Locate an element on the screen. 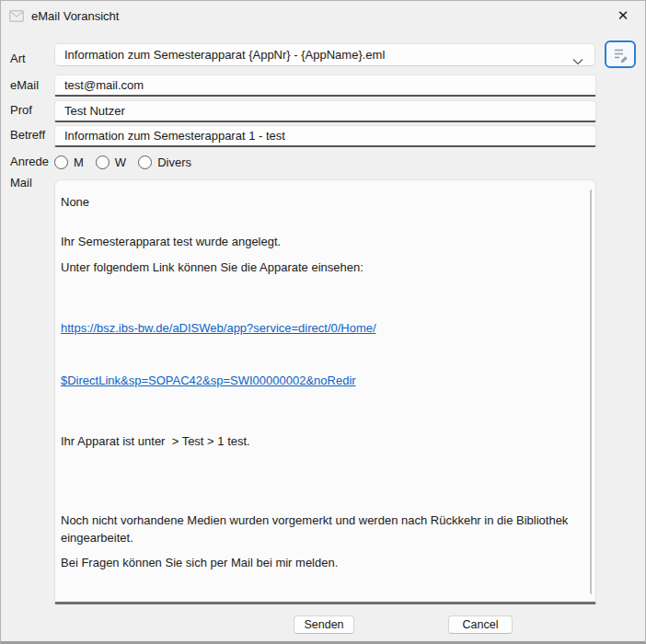  prof-label: Prof is located at coordinates (21, 110).